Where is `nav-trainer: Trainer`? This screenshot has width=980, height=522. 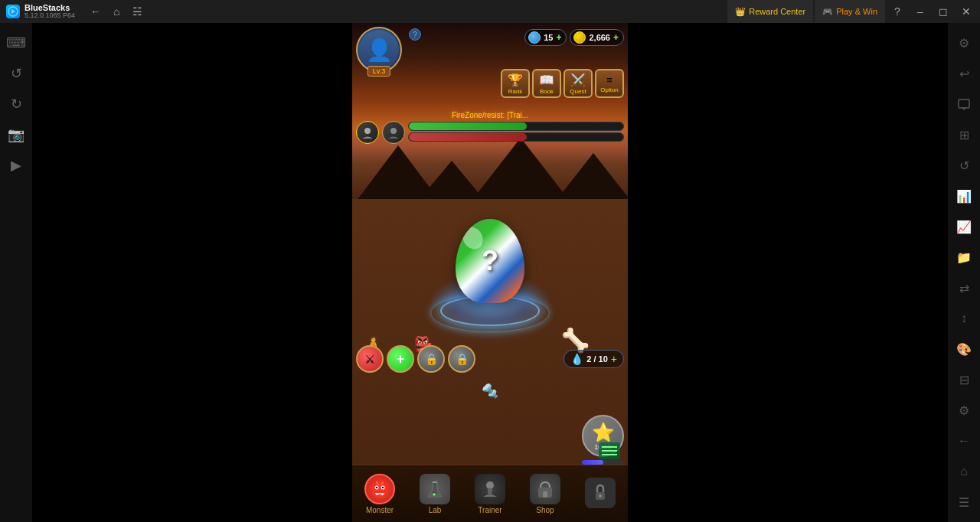
nav-trainer: Trainer is located at coordinates (490, 494).